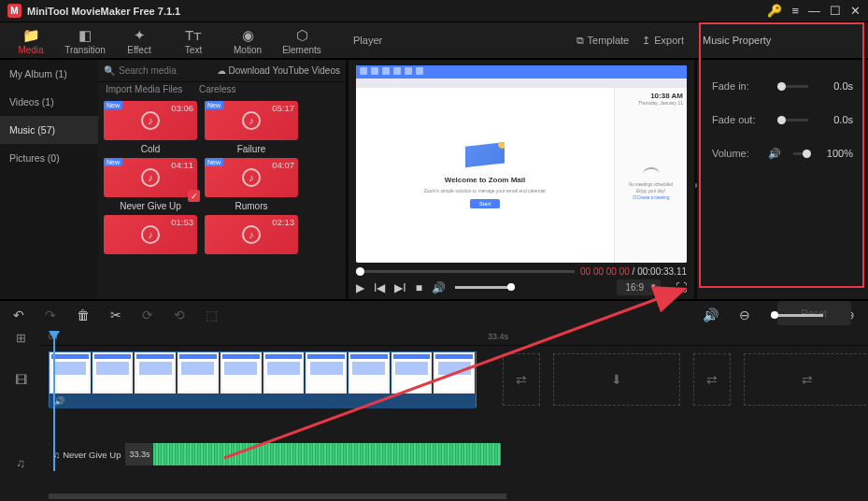  What do you see at coordinates (454, 379) in the screenshot?
I see `video-track: 🔊 ⇄ ⬇ ⇄ ⇄` at bounding box center [454, 379].